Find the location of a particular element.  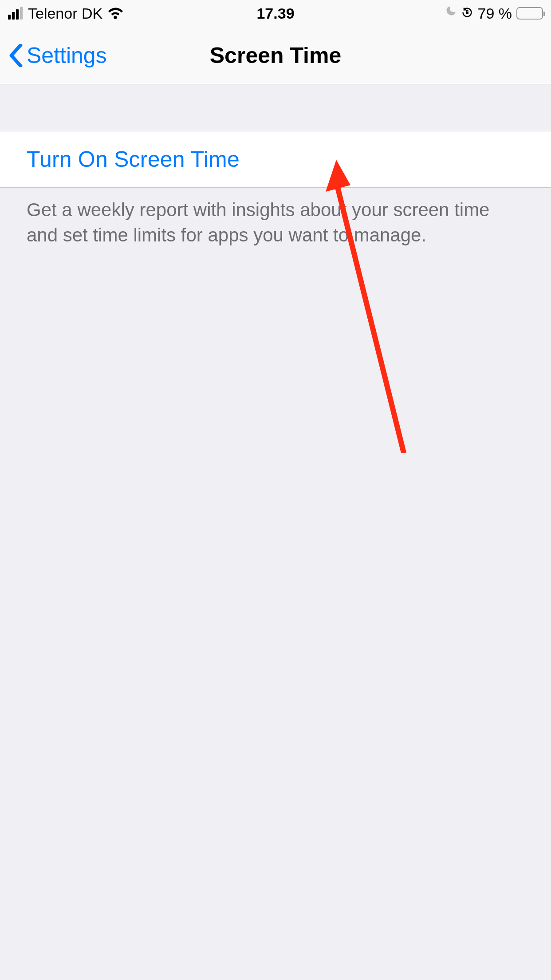

battery-icon is located at coordinates (530, 13).